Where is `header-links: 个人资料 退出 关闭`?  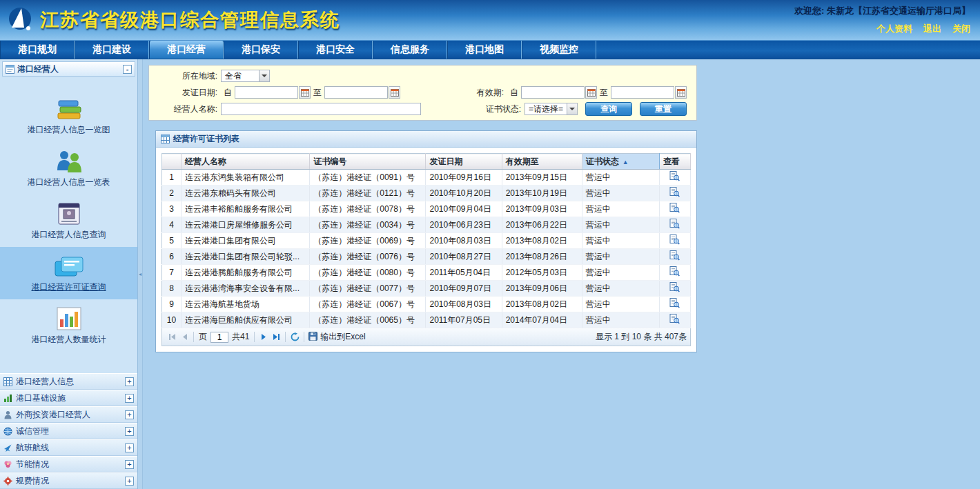 header-links: 个人资料 退出 关闭 is located at coordinates (923, 29).